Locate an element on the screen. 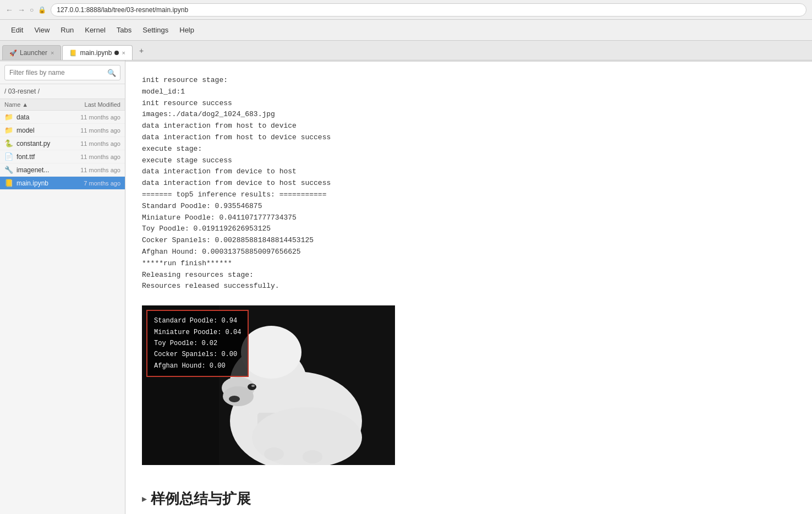  add-tab-button: + is located at coordinates (141, 51).